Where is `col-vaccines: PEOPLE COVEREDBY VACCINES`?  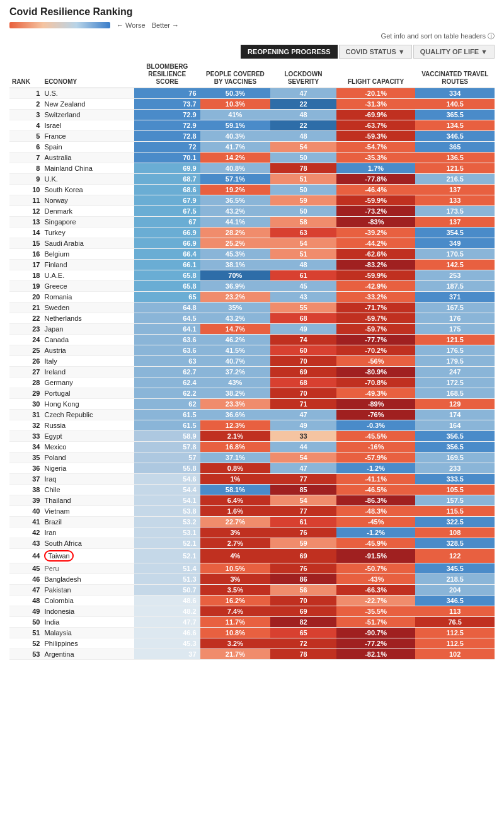 col-vaccines: PEOPLE COVEREDBY VACCINES is located at coordinates (236, 74).